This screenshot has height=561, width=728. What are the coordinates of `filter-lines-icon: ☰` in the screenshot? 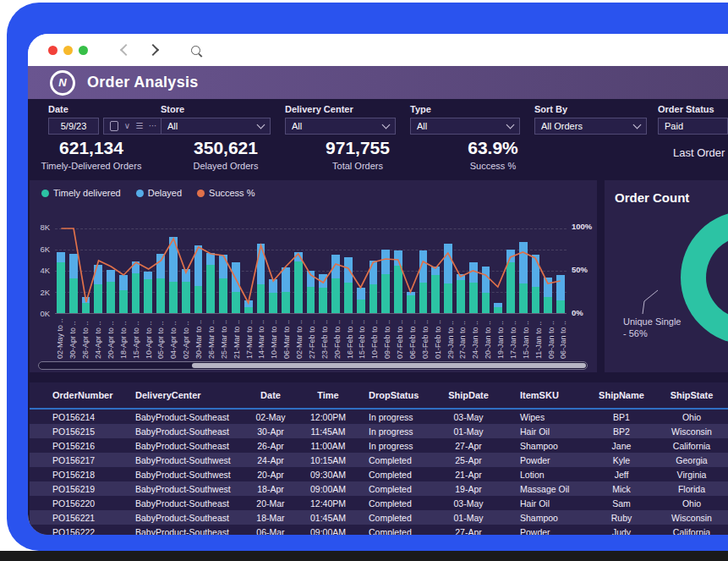 It's located at (139, 126).